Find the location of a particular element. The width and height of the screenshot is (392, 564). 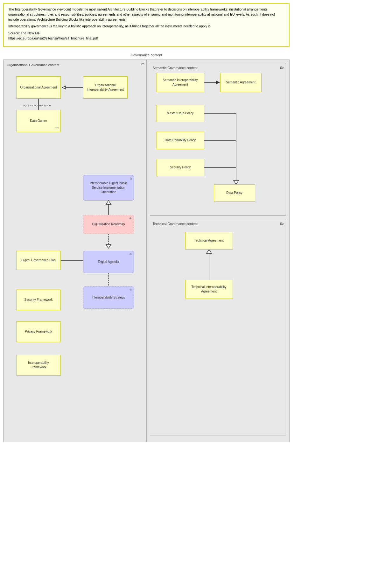

governance-title: Governance content is located at coordinates (146, 55).